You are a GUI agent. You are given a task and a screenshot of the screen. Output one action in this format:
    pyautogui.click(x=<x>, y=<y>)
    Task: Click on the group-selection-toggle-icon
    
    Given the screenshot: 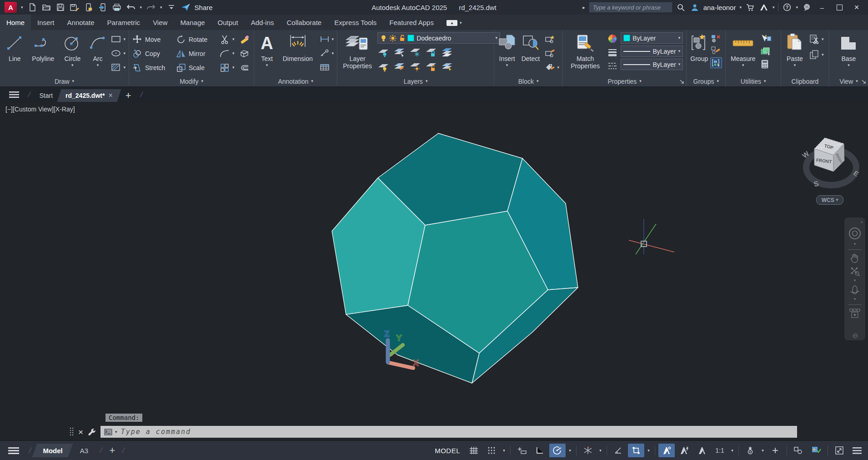 What is the action you would take?
    pyautogui.click(x=716, y=63)
    